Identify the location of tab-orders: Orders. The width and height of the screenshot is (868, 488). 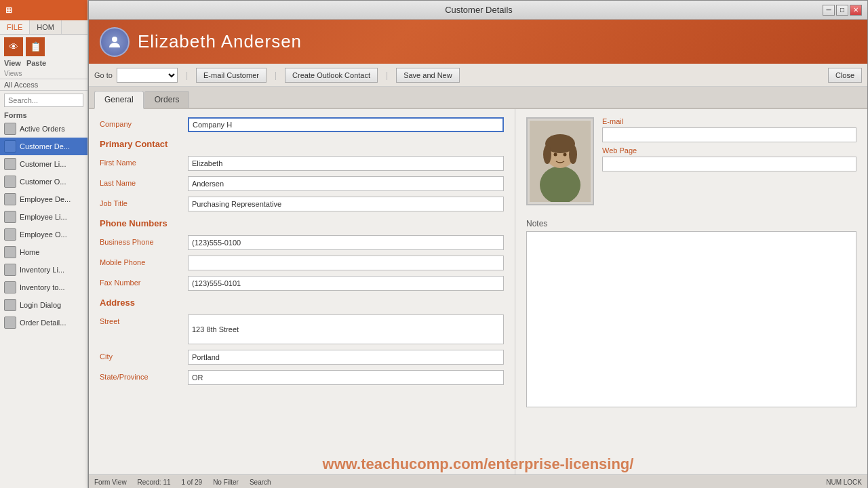
(167, 99).